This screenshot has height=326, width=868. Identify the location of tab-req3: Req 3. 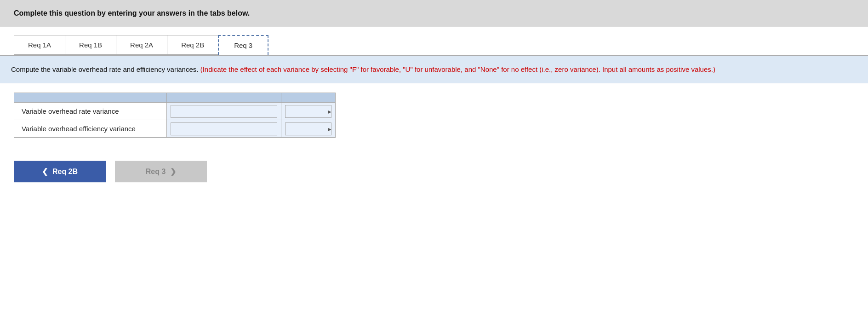
(243, 45).